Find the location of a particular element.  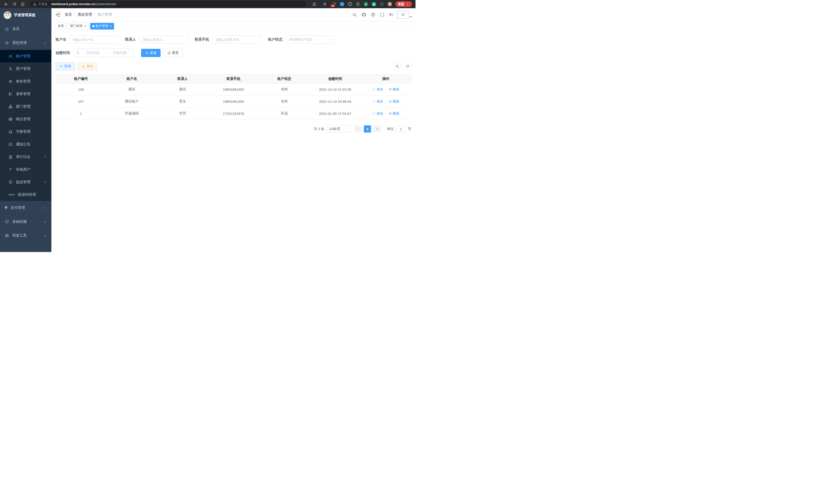

extension-ring-icon is located at coordinates (350, 4).